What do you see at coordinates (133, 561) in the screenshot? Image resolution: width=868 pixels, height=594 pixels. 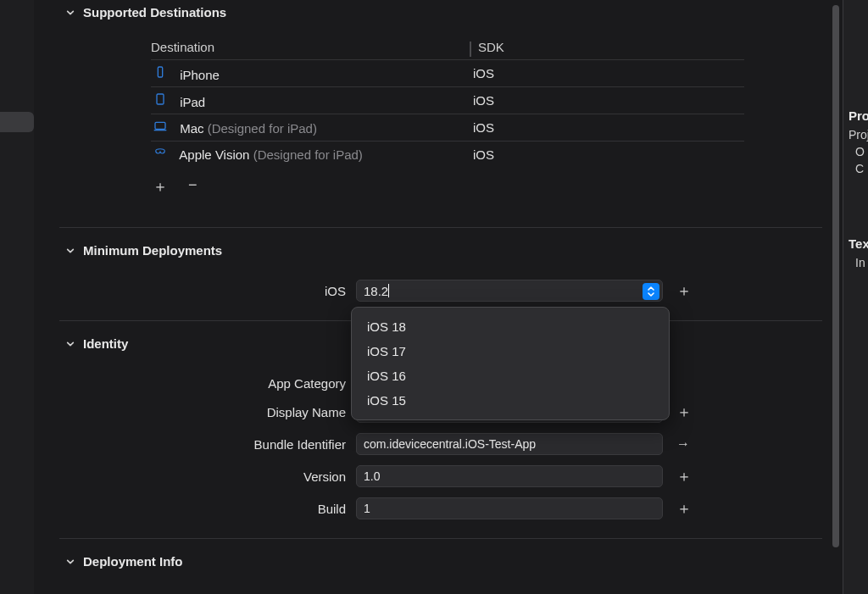 I see `section-title: Deployment Info` at bounding box center [133, 561].